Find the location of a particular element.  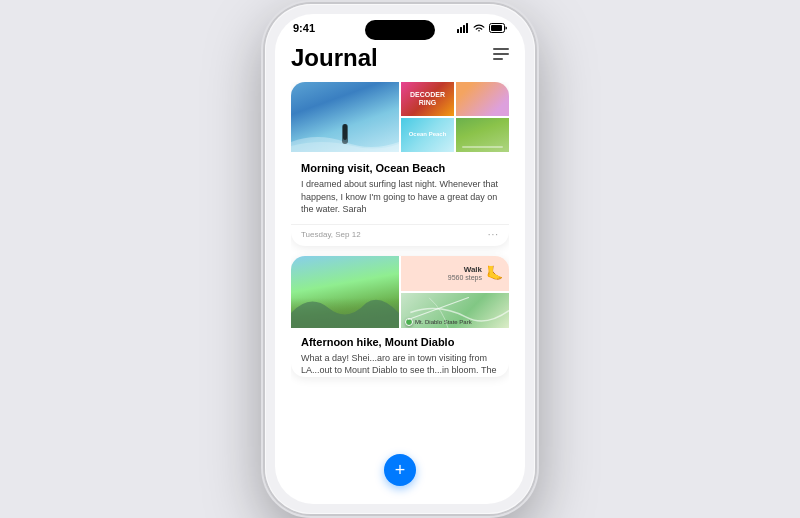

card2-hike-image is located at coordinates (345, 292).